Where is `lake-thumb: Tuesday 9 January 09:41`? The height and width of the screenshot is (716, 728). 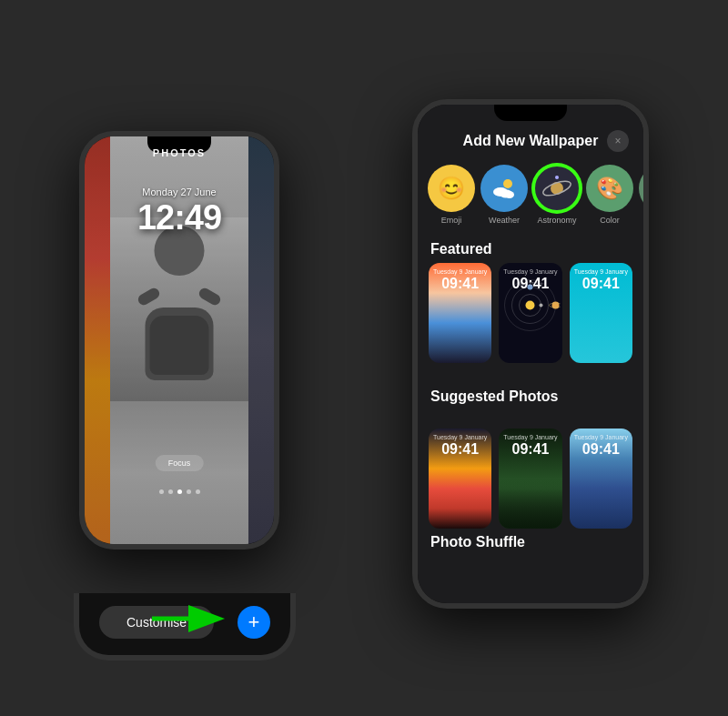
lake-thumb: Tuesday 9 January 09:41 is located at coordinates (601, 479).